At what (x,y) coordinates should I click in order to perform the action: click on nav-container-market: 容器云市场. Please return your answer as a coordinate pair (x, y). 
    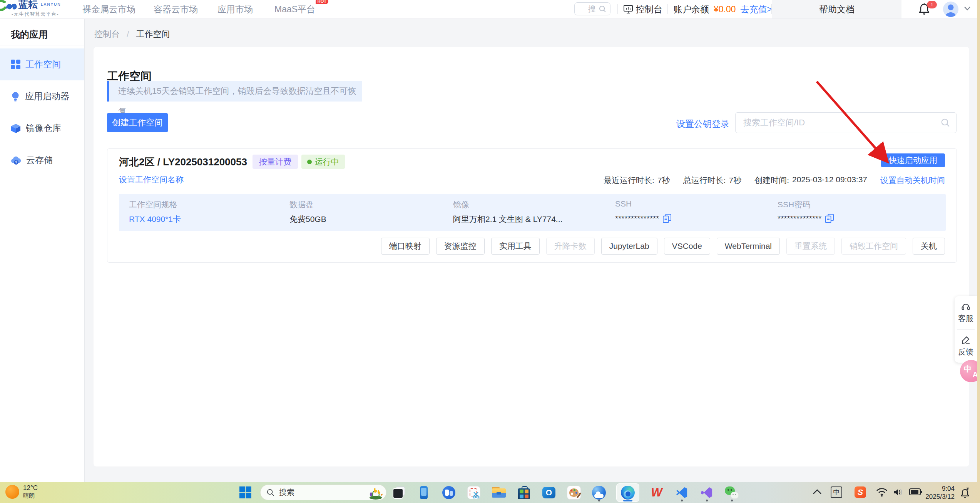
    Looking at the image, I should click on (176, 9).